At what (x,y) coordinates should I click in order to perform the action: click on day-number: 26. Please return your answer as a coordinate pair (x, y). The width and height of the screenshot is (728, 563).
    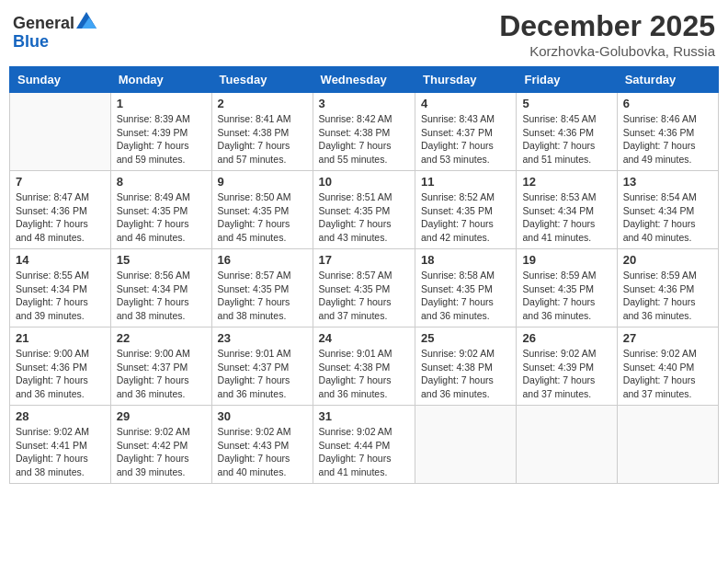
    Looking at the image, I should click on (566, 339).